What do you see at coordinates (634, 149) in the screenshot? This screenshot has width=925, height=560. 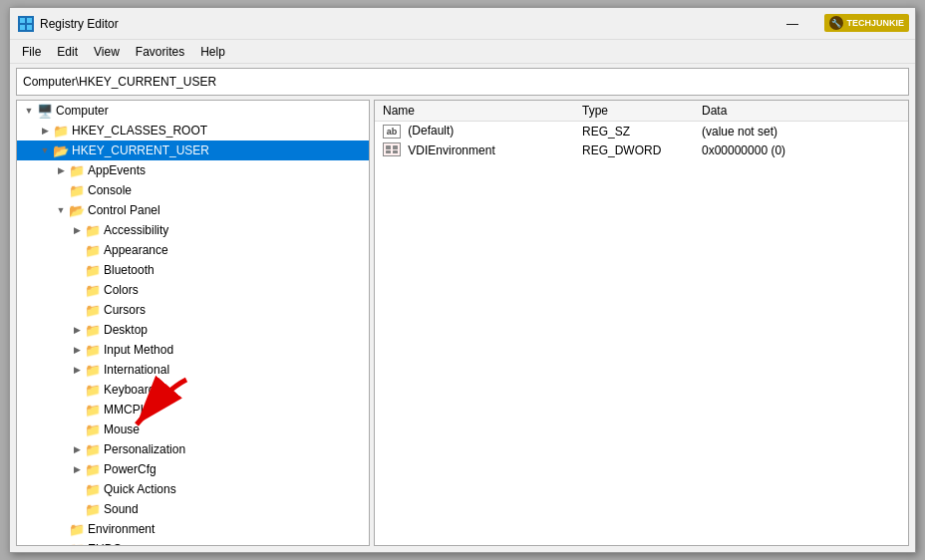 I see `row-type-vdi: REG_DWORD` at bounding box center [634, 149].